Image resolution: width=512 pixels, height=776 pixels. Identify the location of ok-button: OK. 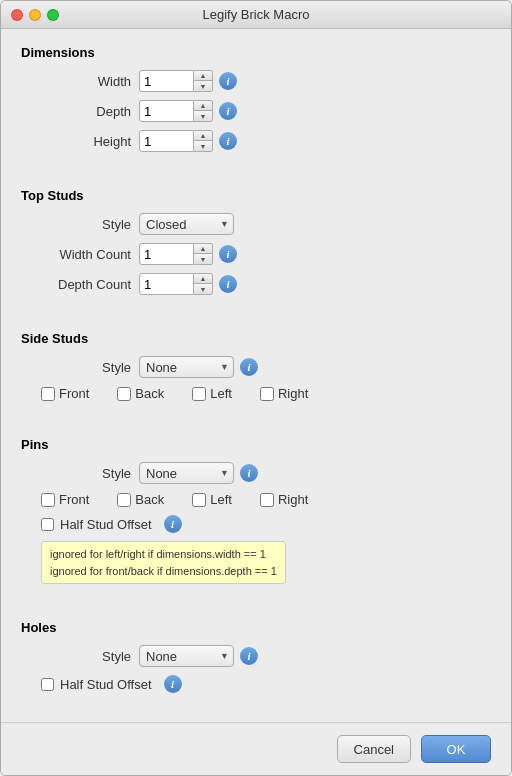
(456, 749).